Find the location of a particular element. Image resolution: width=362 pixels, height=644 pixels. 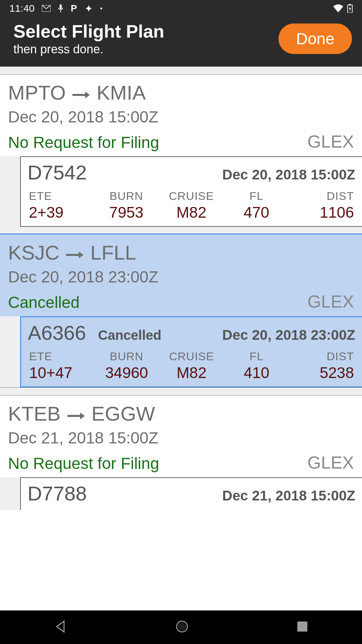

stat-value-fl: 470 is located at coordinates (256, 212).